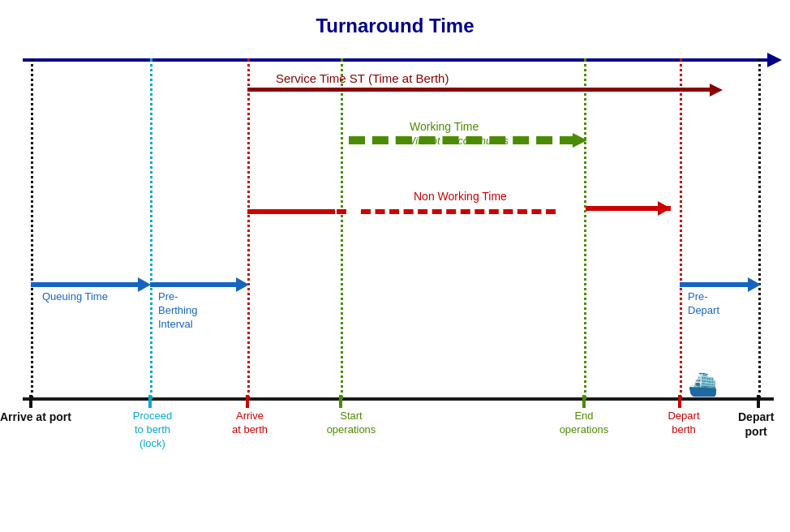 Image resolution: width=790 pixels, height=532 pixels. What do you see at coordinates (31, 401) in the screenshot?
I see `tick-arrive-port` at bounding box center [31, 401].